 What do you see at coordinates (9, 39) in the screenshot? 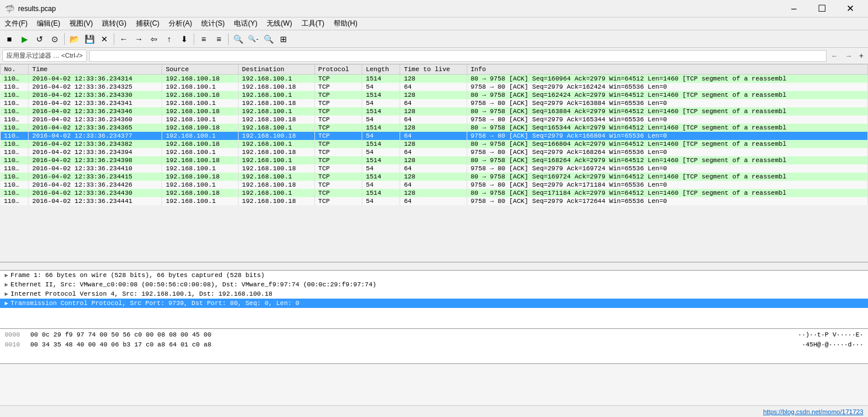
I see `toolbar-stop-button: ■` at bounding box center [9, 39].